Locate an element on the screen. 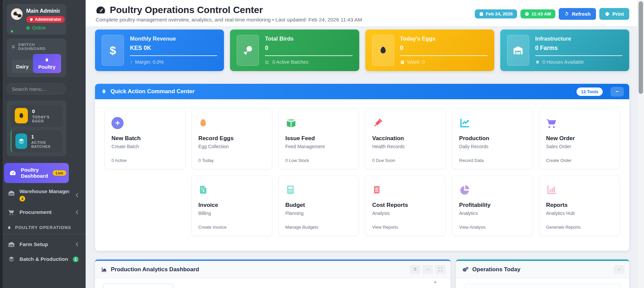  operations-list-placeholder is located at coordinates (543, 286).